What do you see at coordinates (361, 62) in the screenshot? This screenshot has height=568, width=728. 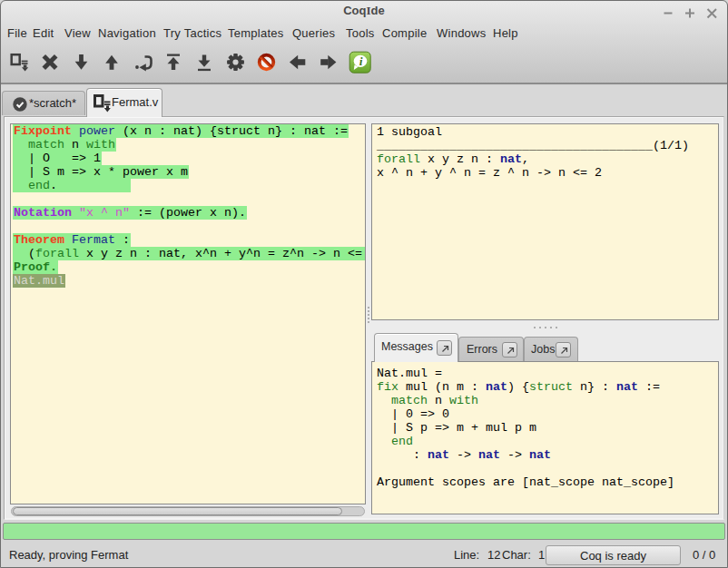 I see `svg-text: i` at bounding box center [361, 62].